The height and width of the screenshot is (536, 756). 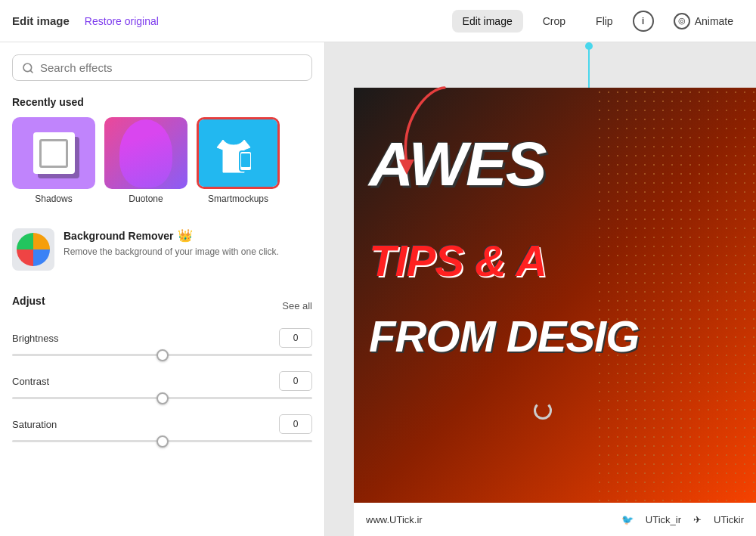 What do you see at coordinates (422, 131) in the screenshot?
I see `red-arrow` at bounding box center [422, 131].